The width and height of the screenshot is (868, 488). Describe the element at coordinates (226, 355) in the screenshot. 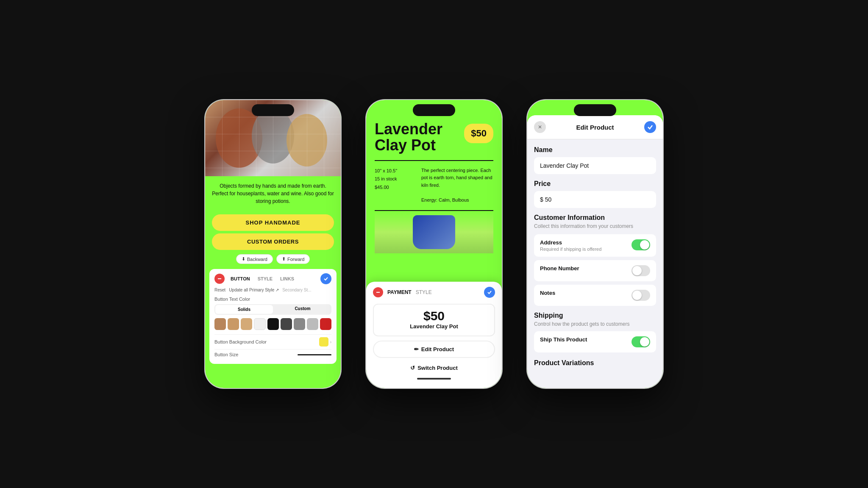

I see `btn-size-label: Button Size` at that location.